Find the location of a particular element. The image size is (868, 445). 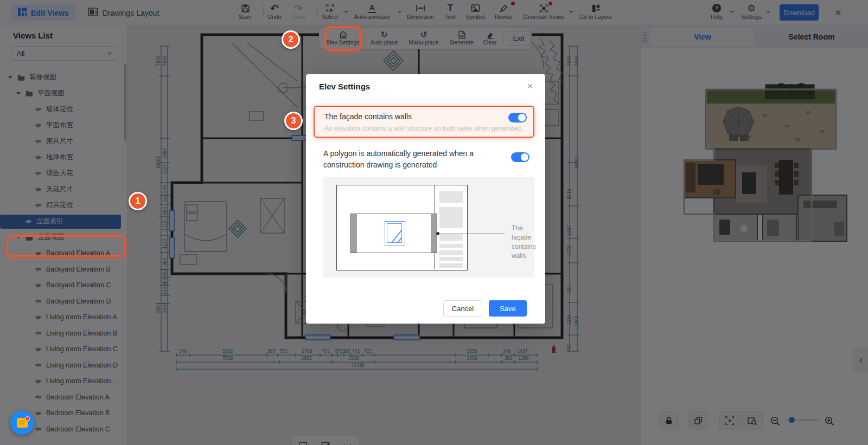

cancel-button: Cancel is located at coordinates (463, 308).